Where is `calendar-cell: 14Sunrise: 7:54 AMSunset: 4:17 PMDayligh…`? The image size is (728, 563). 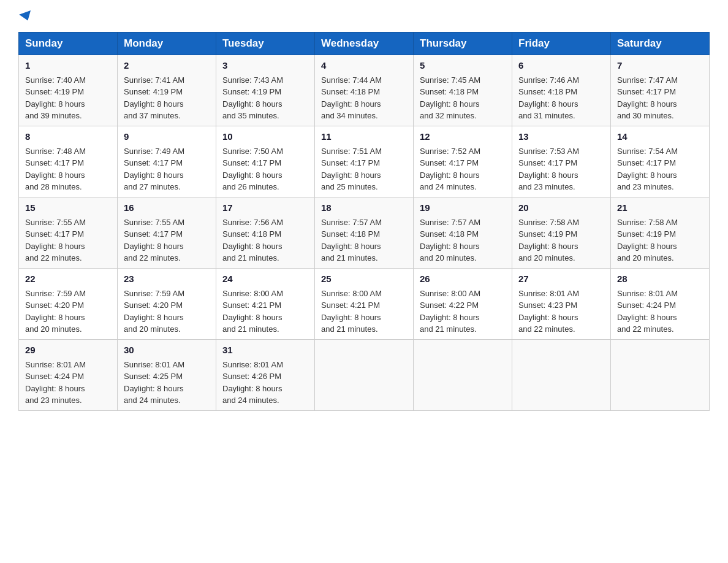
calendar-cell: 14Sunrise: 7:54 AMSunset: 4:17 PMDayligh… is located at coordinates (661, 162).